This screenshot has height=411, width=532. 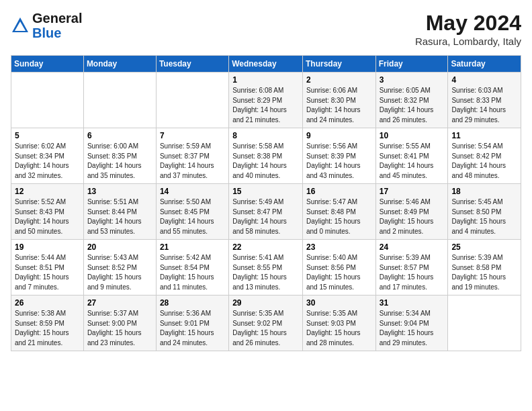 I want to click on day-number: 14, so click(x=192, y=191).